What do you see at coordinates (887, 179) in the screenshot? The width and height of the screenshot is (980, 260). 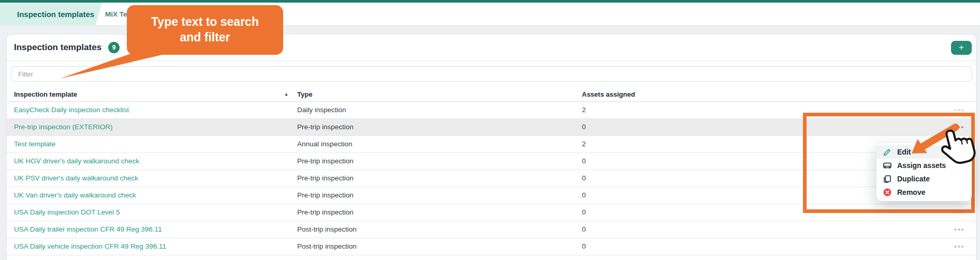 I see `duplicate-icon` at bounding box center [887, 179].